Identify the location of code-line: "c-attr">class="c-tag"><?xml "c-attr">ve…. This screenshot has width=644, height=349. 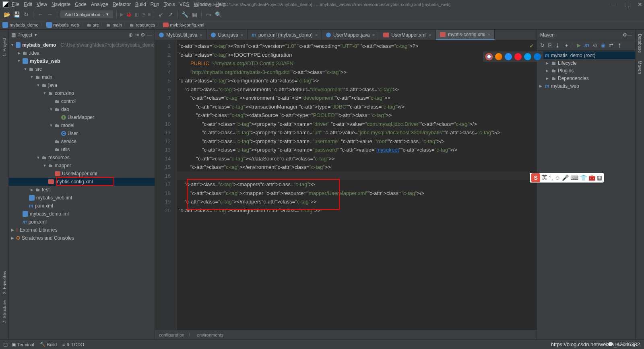
(357, 46).